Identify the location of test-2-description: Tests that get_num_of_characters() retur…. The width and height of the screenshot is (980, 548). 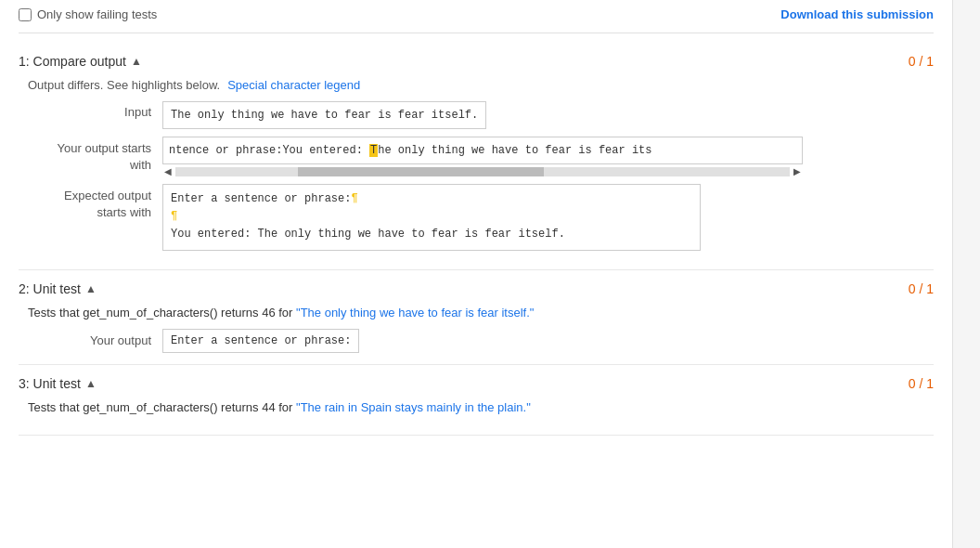
(476, 312).